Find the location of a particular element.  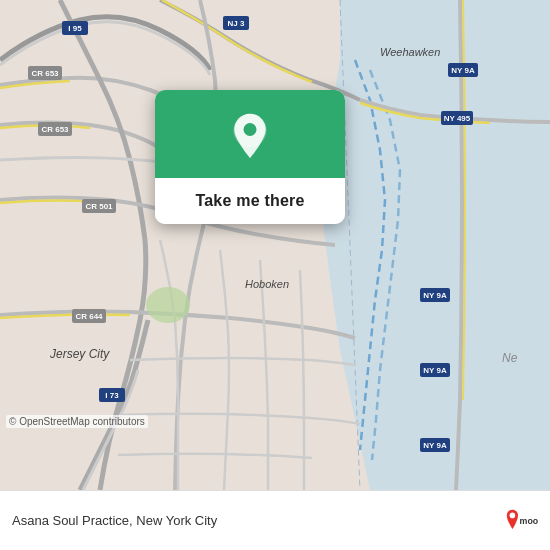

svg-text: Ne is located at coordinates (510, 358).